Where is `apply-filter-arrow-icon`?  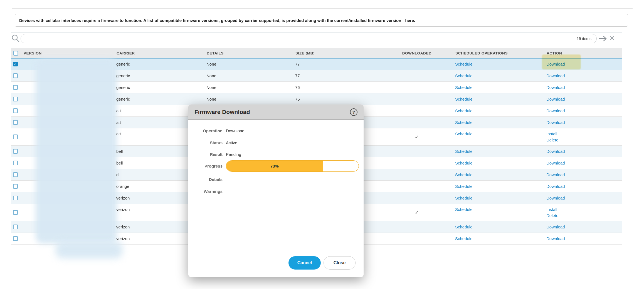
apply-filter-arrow-icon is located at coordinates (603, 39).